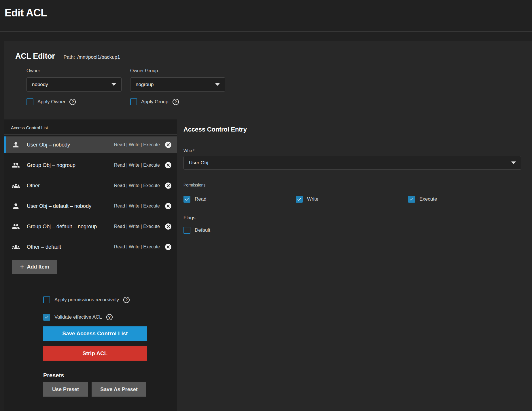  What do you see at coordinates (353, 163) in the screenshot?
I see `who-select: User Obj` at bounding box center [353, 163].